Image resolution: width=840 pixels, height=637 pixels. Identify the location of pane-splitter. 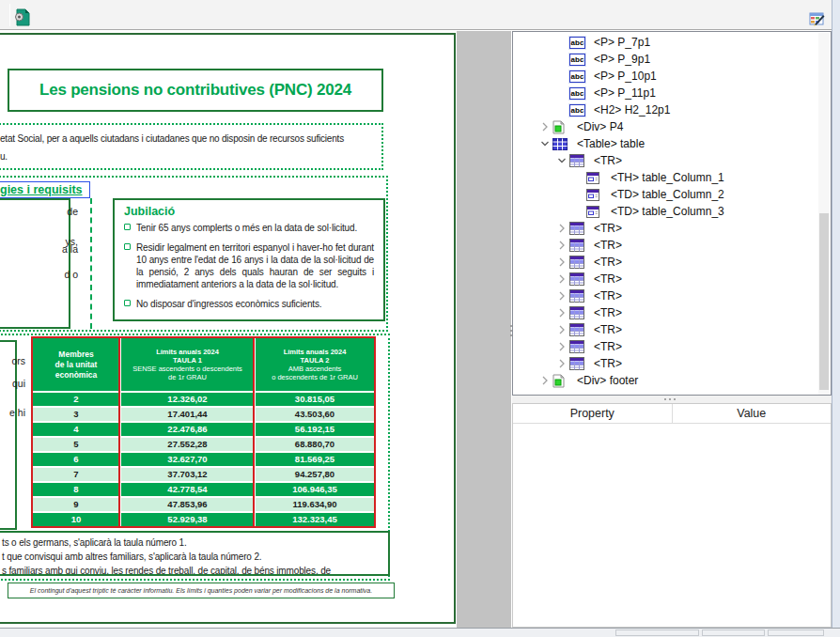
(484, 329).